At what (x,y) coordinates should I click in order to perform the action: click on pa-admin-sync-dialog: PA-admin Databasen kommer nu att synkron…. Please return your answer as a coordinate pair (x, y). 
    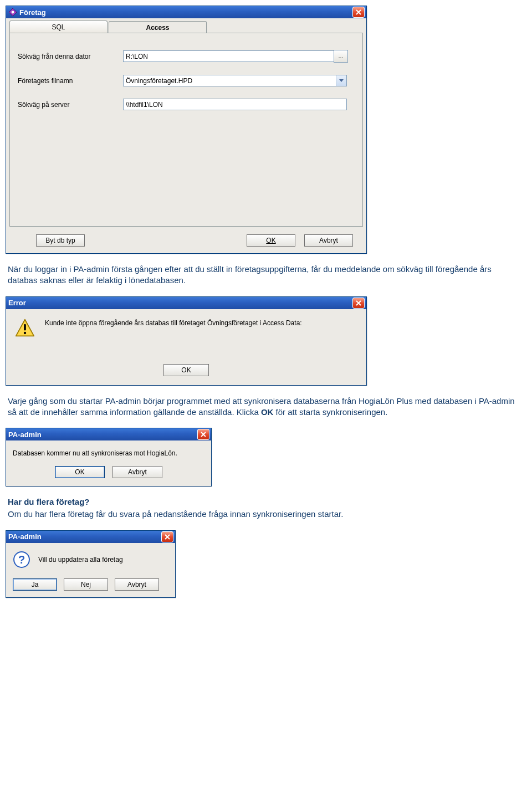
    Looking at the image, I should click on (109, 457).